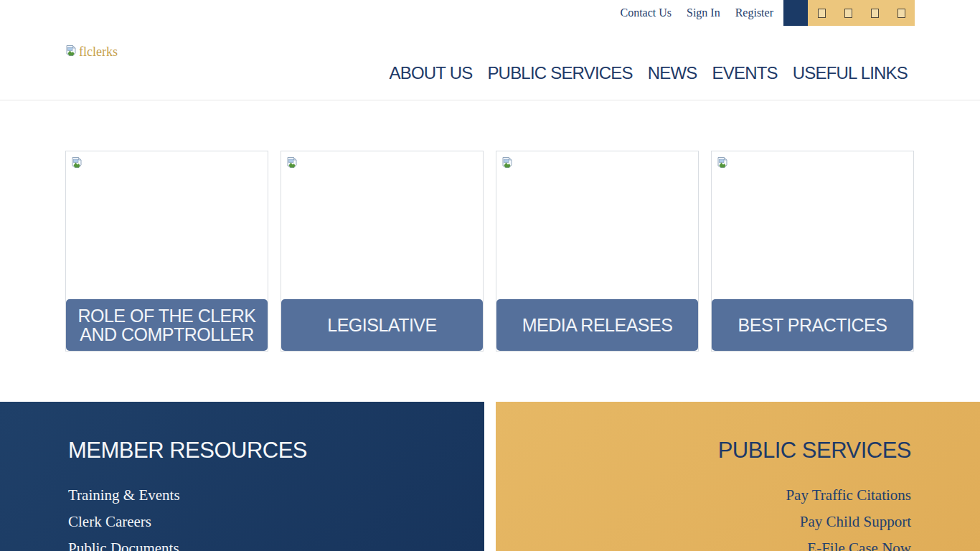 The height and width of the screenshot is (551, 980). What do you see at coordinates (855, 522) in the screenshot?
I see `pay-child-support-link: Pay Child Support` at bounding box center [855, 522].